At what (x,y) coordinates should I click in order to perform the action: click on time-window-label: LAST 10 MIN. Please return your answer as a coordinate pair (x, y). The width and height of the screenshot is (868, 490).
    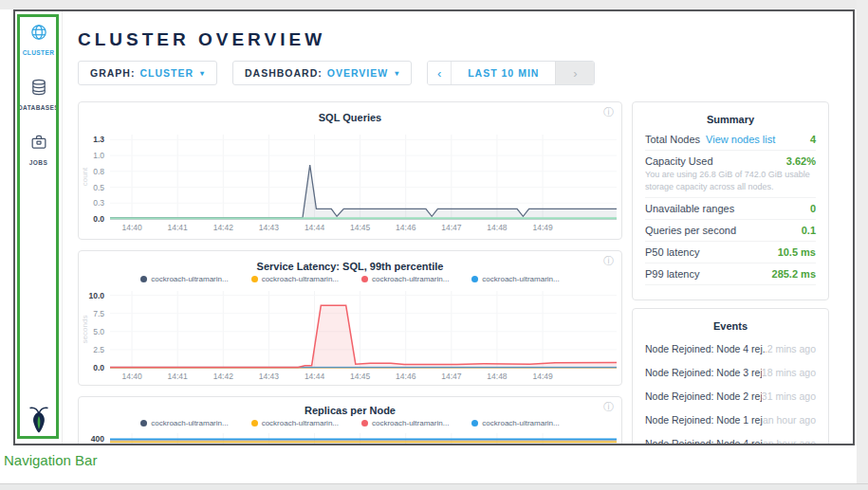
    Looking at the image, I should click on (503, 73).